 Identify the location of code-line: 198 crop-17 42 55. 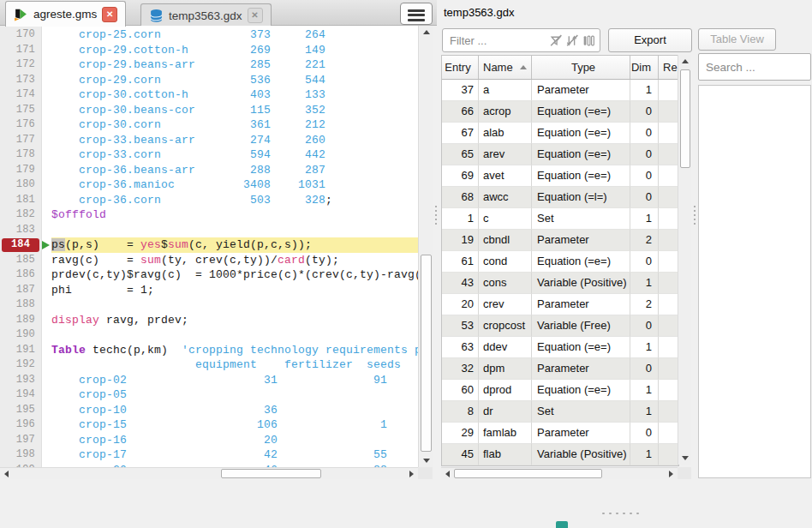
(209, 455).